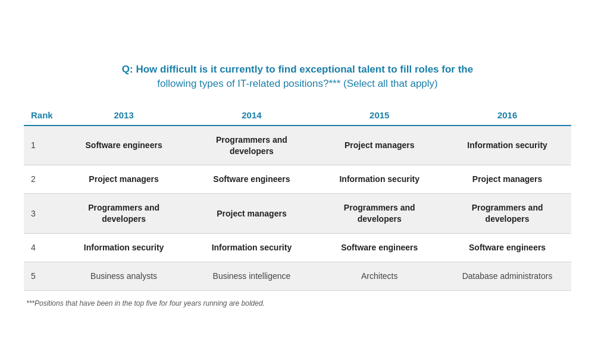 The image size is (595, 364). I want to click on cell-y2013-row1: Software engineers, so click(124, 145).